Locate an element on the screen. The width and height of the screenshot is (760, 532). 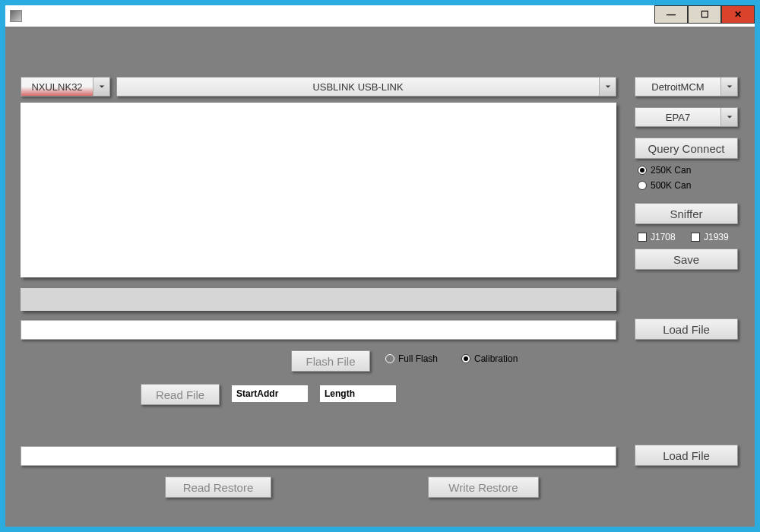
epa-dropdown: EPA7 is located at coordinates (686, 117).